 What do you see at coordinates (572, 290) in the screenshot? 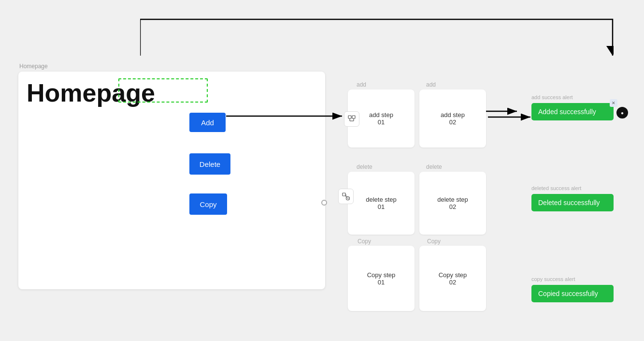
I see `copy-alert-section: copy success alert Copied successfully` at bounding box center [572, 290].